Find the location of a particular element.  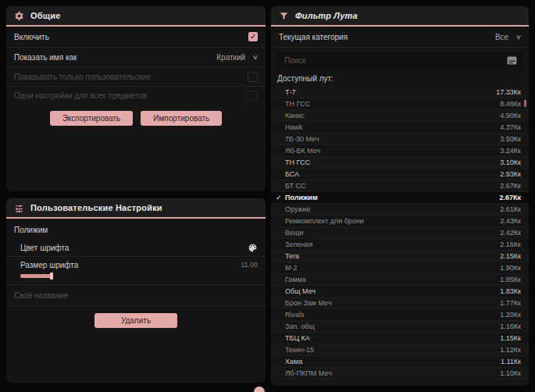

palette-icon is located at coordinates (253, 248).